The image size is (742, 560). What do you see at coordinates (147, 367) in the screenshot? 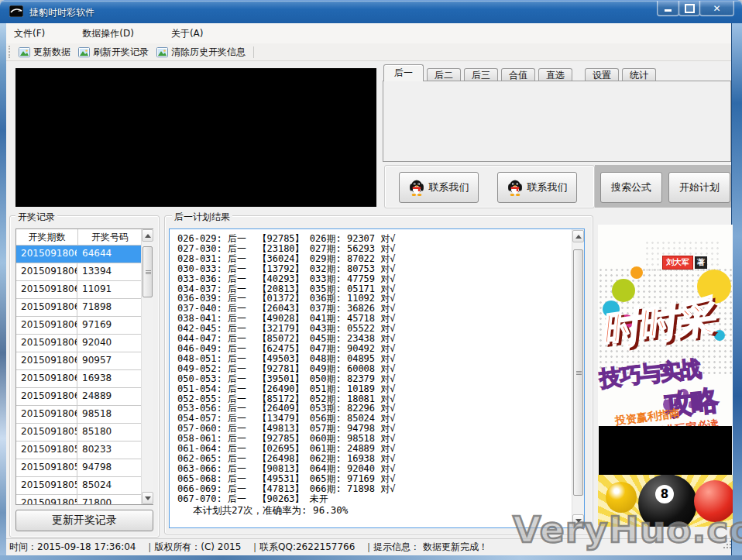
I see `records-scrollbar` at bounding box center [147, 367].